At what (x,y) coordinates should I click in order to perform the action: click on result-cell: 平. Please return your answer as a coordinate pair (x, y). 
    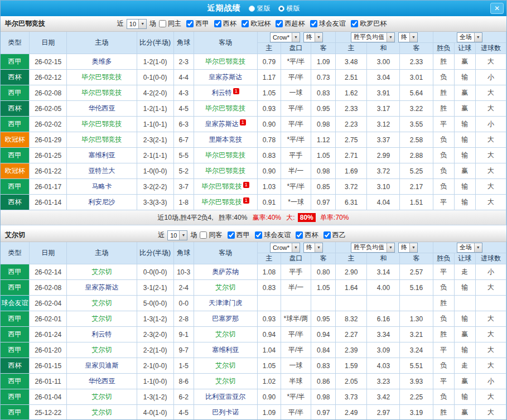
    Looking at the image, I should click on (444, 272).